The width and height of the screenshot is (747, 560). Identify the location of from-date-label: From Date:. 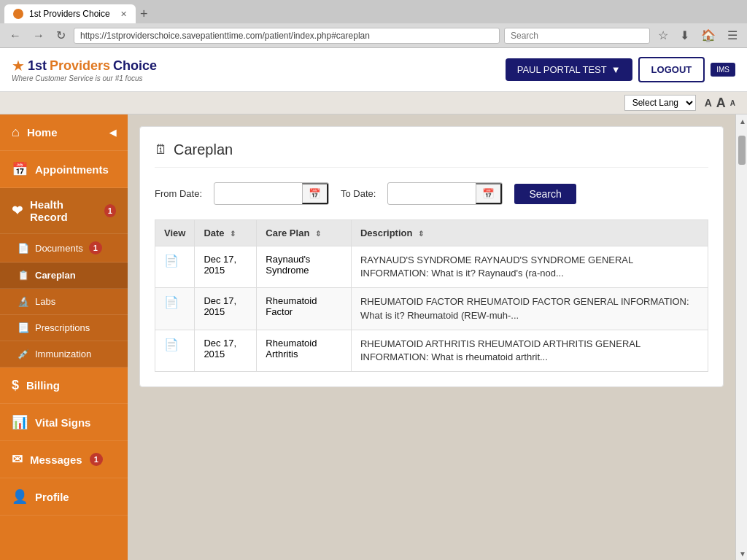
(178, 194).